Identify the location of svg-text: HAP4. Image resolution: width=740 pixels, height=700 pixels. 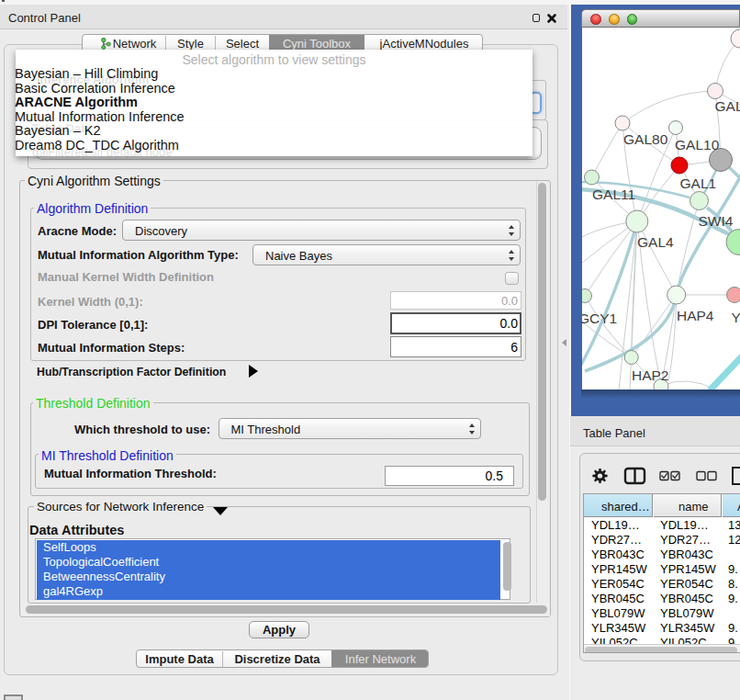
(696, 316).